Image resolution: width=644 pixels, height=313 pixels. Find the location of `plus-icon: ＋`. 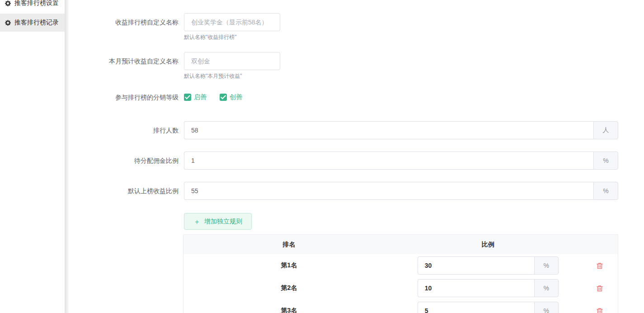

plus-icon: ＋ is located at coordinates (197, 222).